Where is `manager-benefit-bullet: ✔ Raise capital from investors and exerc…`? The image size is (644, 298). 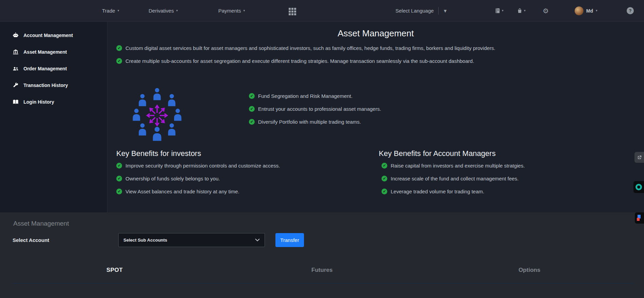 manager-benefit-bullet: ✔ Raise capital from investors and exerc… is located at coordinates (453, 166).